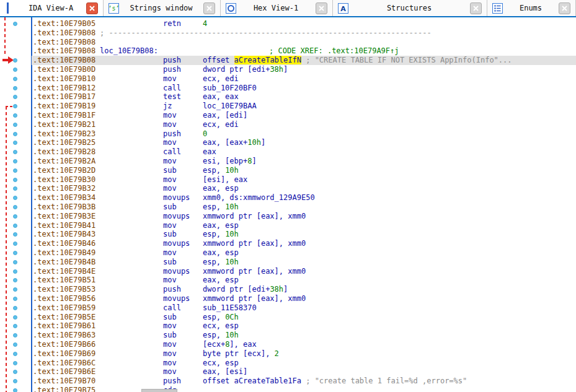 This screenshot has height=392, width=576. I want to click on listing-row: .text:10E79B69movbyte ptr [ecx], 2, so click(304, 354).